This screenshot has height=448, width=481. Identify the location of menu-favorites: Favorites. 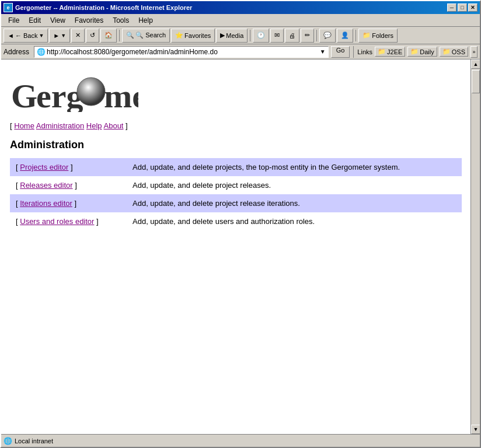
(89, 20).